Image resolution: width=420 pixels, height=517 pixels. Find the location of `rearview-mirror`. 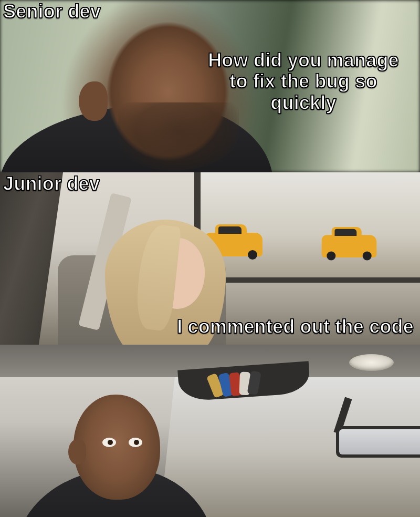

rearview-mirror is located at coordinates (378, 442).